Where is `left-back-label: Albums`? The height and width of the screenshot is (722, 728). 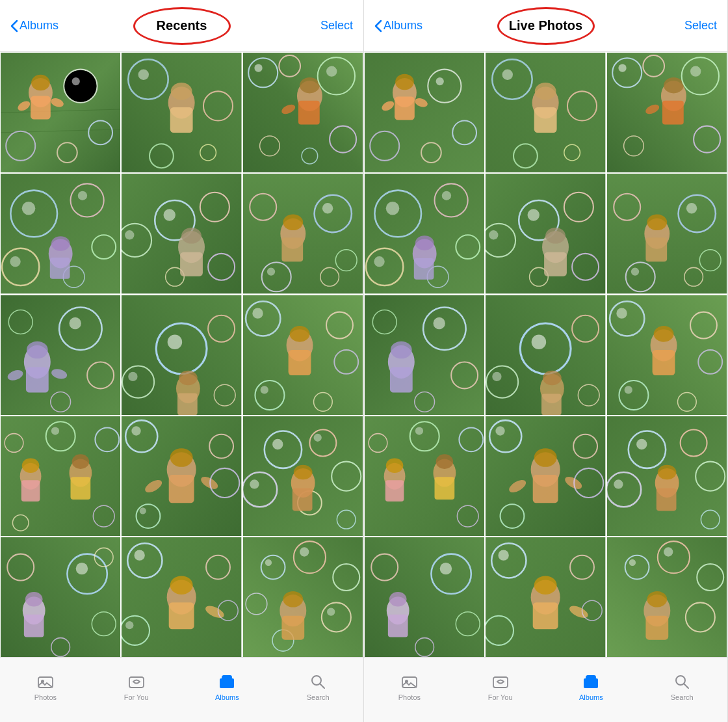
left-back-label: Albums is located at coordinates (39, 26).